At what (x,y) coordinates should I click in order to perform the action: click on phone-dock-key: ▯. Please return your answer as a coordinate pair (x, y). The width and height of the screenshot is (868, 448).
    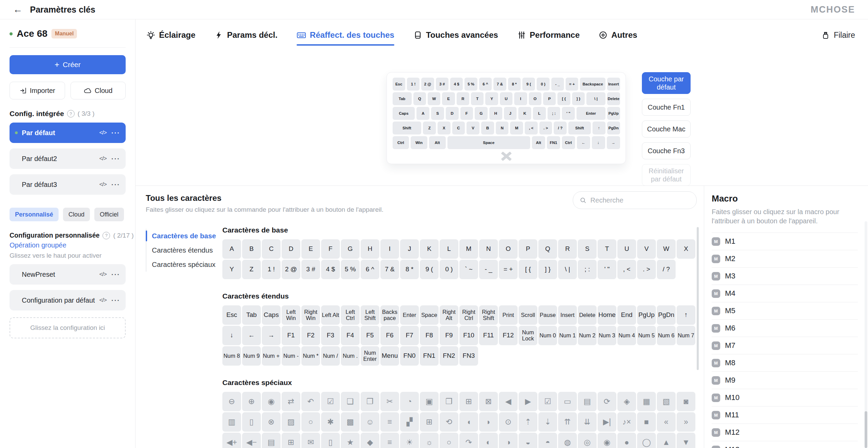
    Looking at the image, I should click on (330, 441).